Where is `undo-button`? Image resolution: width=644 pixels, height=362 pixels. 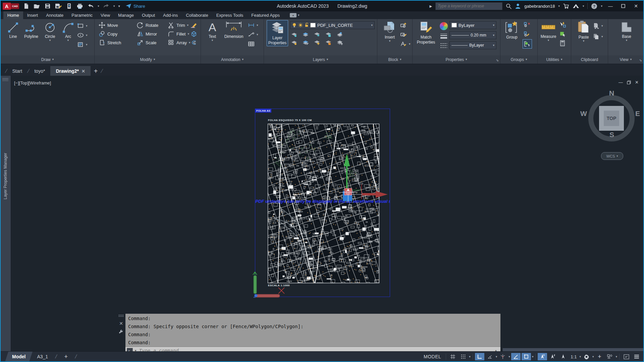
undo-button is located at coordinates (91, 6).